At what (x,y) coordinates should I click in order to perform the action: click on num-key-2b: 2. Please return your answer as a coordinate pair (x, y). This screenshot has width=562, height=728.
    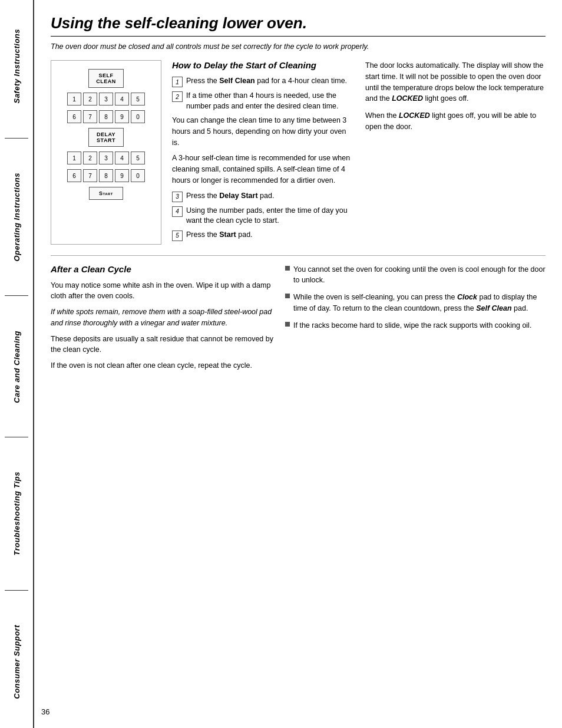
    Looking at the image, I should click on (90, 158).